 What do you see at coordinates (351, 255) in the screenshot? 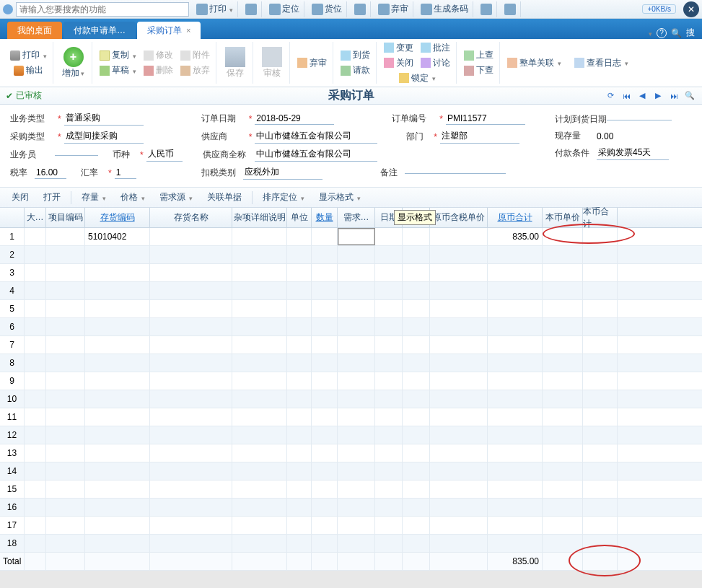
I see `table-row: 2` at bounding box center [351, 255].